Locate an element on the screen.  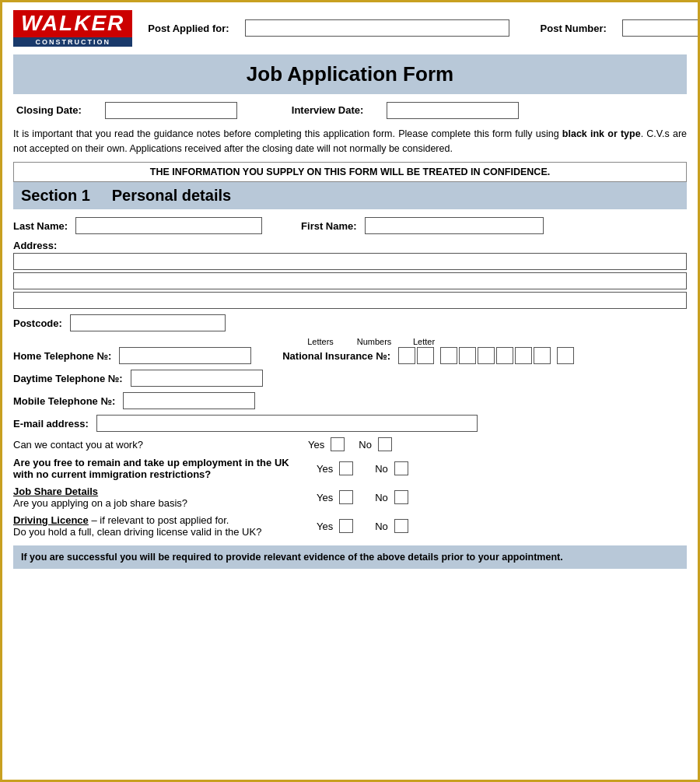
info-paragraph: It is important that you read the guidan… is located at coordinates (350, 142).